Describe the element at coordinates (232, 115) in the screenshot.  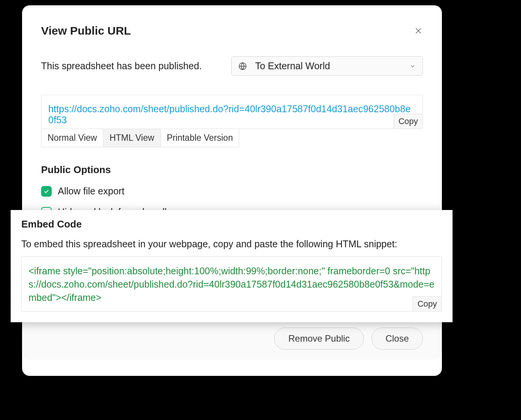
I see `public-url-link: https://docs.zoho.com/sheet/published.do…` at that location.